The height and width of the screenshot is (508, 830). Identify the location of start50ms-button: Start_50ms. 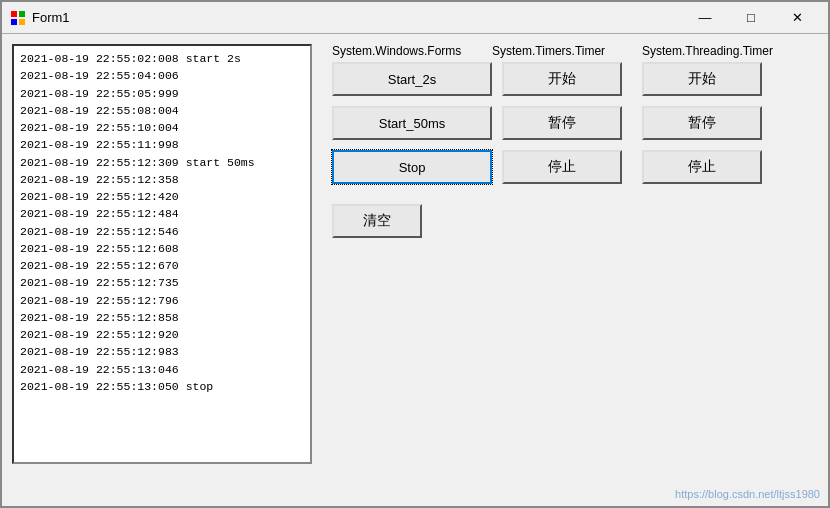
(412, 123).